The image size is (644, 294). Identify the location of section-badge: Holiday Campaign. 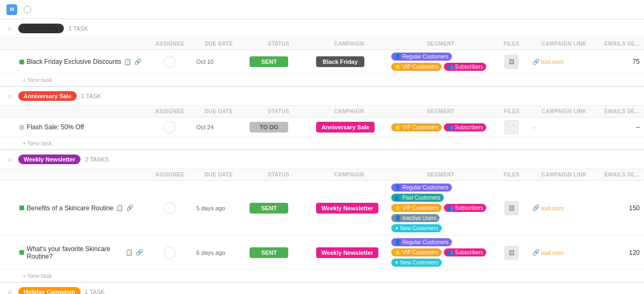
(49, 291).